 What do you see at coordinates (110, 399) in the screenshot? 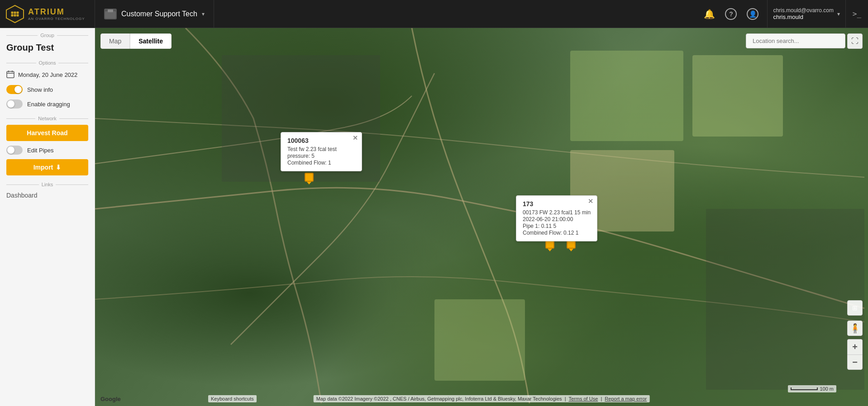
I see `map-google-text: Google` at bounding box center [110, 399].